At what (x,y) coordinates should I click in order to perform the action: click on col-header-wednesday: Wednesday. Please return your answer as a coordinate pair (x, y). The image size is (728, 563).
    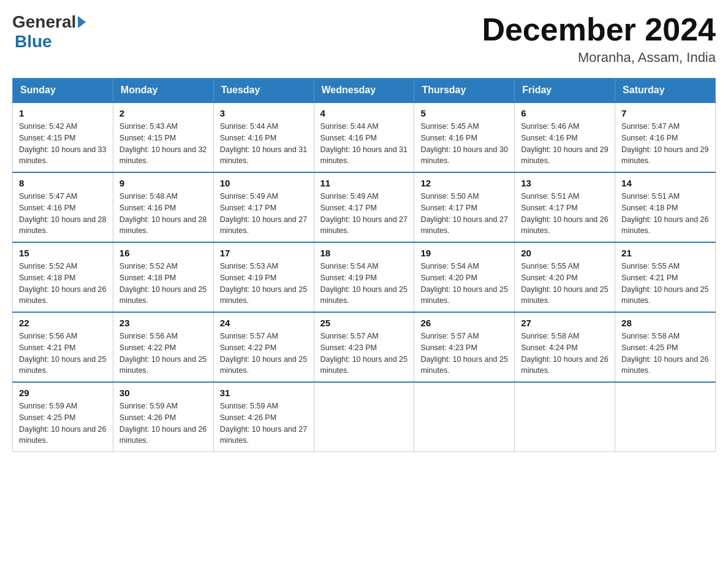
    Looking at the image, I should click on (364, 91).